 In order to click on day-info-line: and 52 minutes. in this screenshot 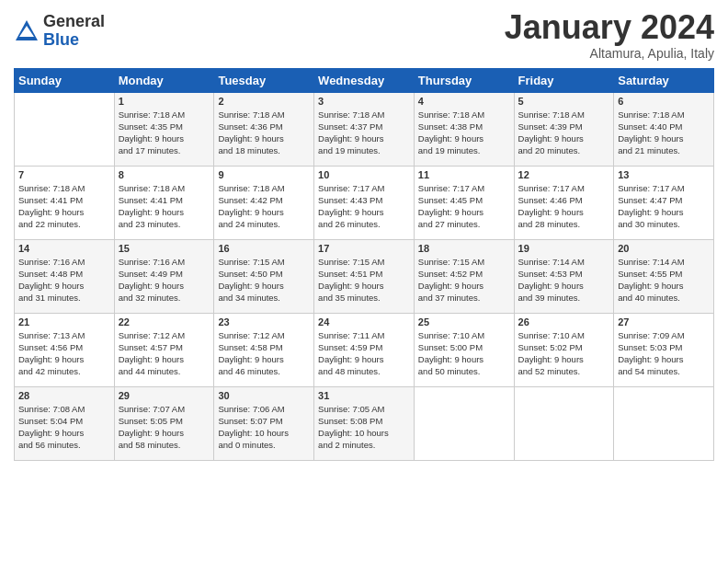, I will do `click(550, 372)`.